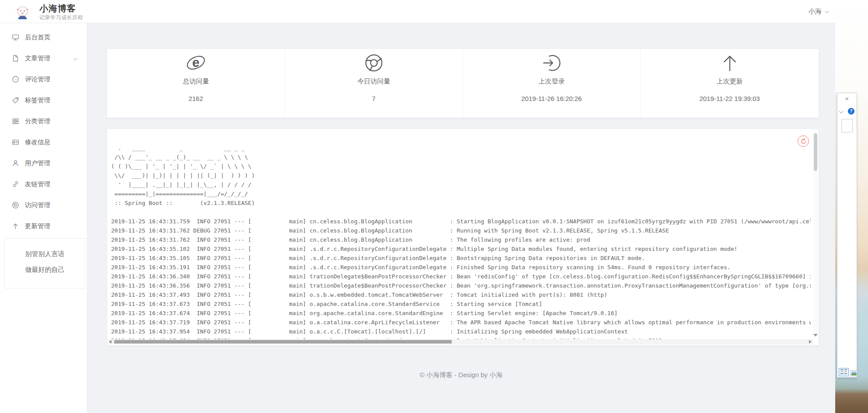 This screenshot has height=413, width=868. I want to click on brand: 小海博客 记录学习成长历程, so click(49, 12).